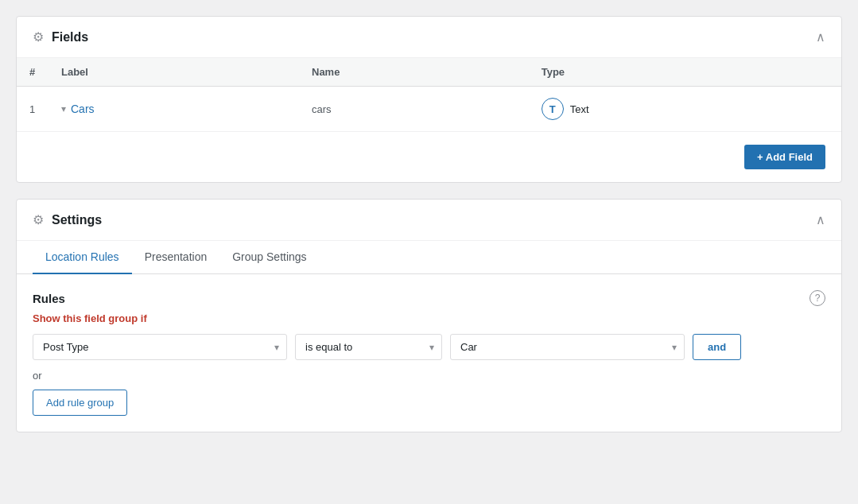 The height and width of the screenshot is (504, 858). What do you see at coordinates (553, 109) in the screenshot?
I see `type-icon: T` at bounding box center [553, 109].